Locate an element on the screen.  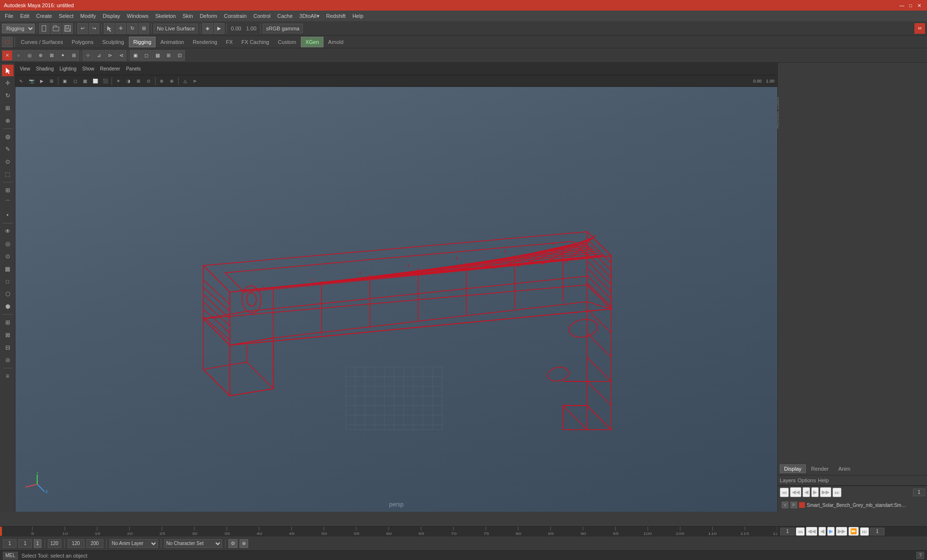
render-settings-btn: ◈ is located at coordinates (208, 28).